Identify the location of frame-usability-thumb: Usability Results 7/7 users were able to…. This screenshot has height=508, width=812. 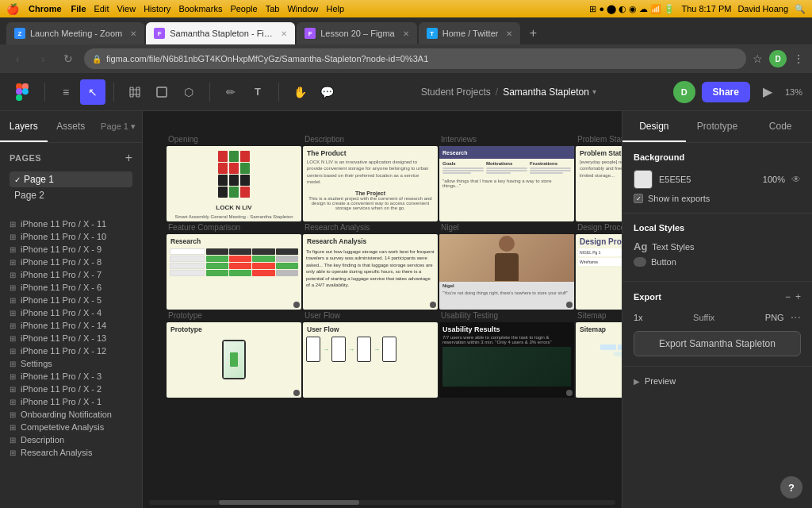
(507, 360).